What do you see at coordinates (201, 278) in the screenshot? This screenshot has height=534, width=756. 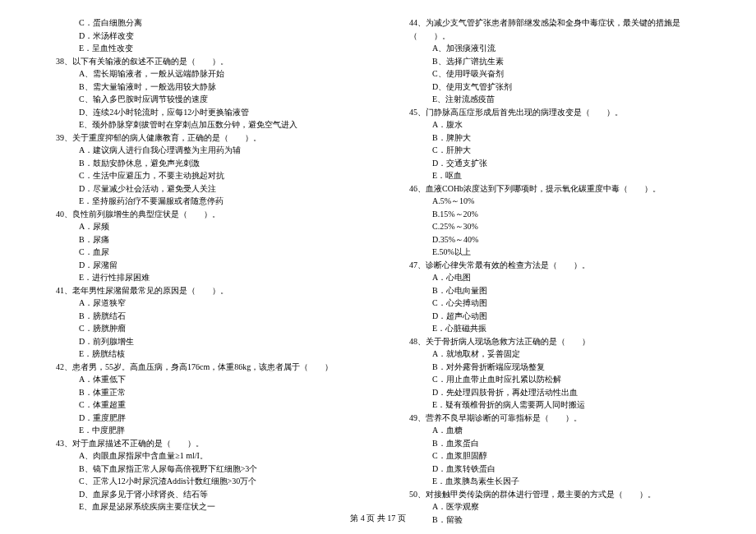 I see `q40-option-e: E．进行性排尿困难` at bounding box center [201, 278].